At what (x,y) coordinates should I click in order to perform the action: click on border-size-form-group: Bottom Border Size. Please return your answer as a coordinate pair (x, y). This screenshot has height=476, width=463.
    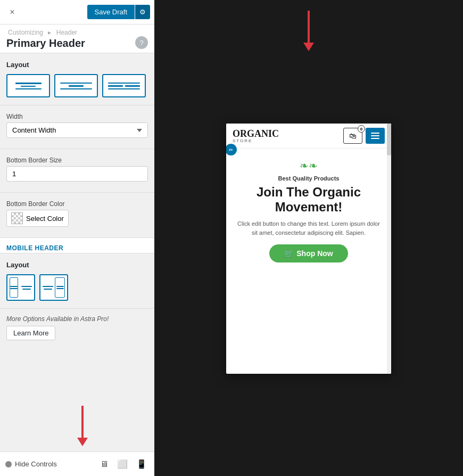
    Looking at the image, I should click on (77, 169).